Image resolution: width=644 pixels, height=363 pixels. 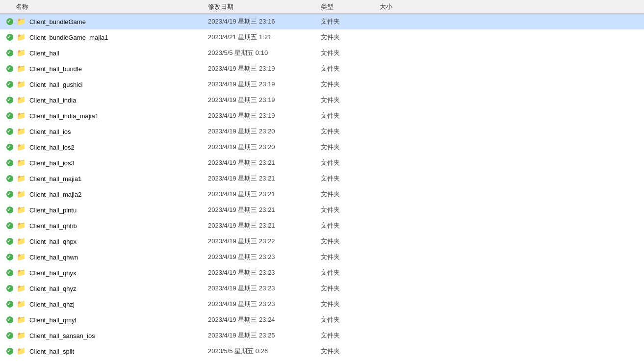 What do you see at coordinates (50, 131) in the screenshot?
I see `filename-label: Client_hall_ios` at bounding box center [50, 131].